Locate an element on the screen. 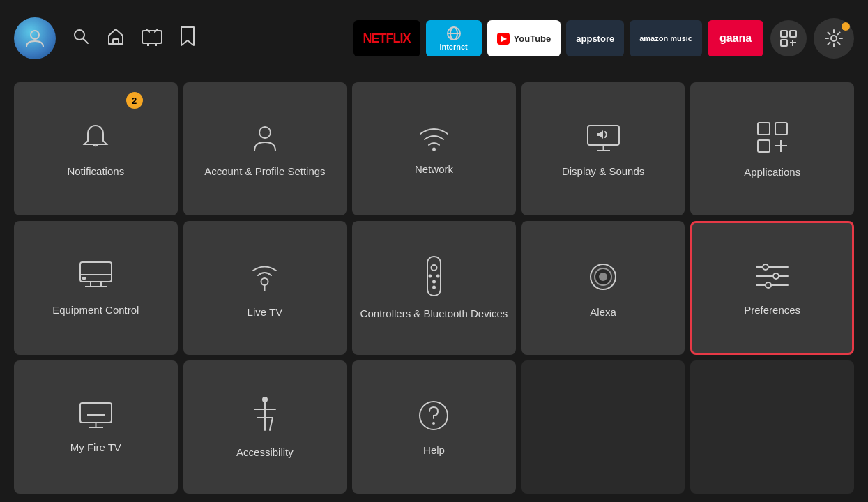 The width and height of the screenshot is (868, 502). gaana-button: gaana is located at coordinates (736, 38).